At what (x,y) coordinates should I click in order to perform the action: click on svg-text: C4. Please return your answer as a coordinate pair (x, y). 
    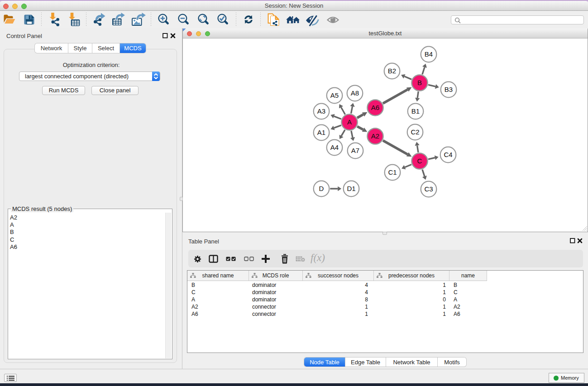
    Looking at the image, I should click on (448, 155).